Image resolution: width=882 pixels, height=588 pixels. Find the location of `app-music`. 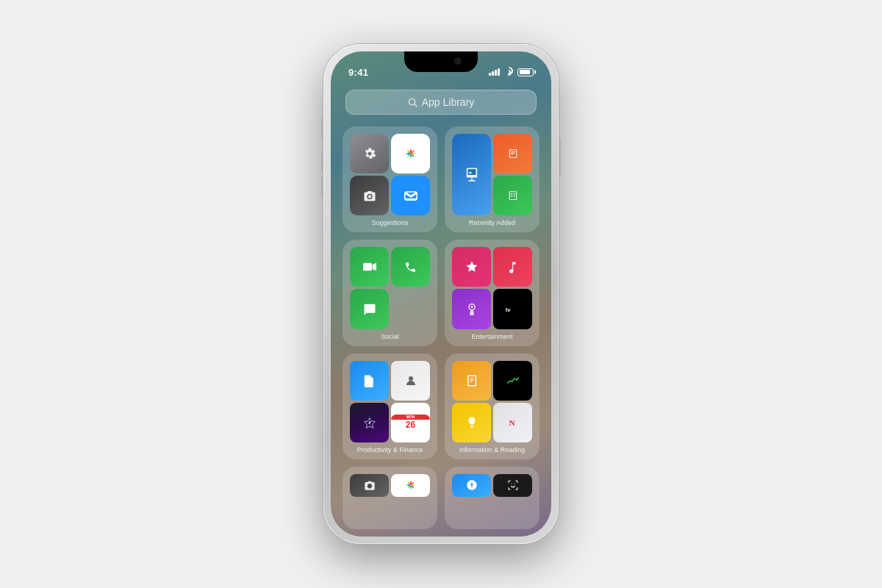

app-music is located at coordinates (513, 267).